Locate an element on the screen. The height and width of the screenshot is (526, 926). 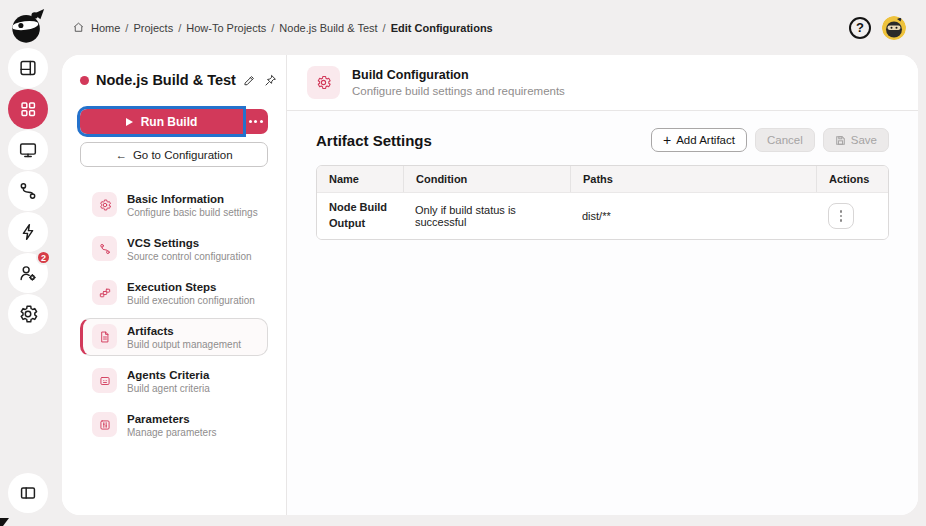
table-header-row: Name Condition Paths Actions is located at coordinates (602, 179).